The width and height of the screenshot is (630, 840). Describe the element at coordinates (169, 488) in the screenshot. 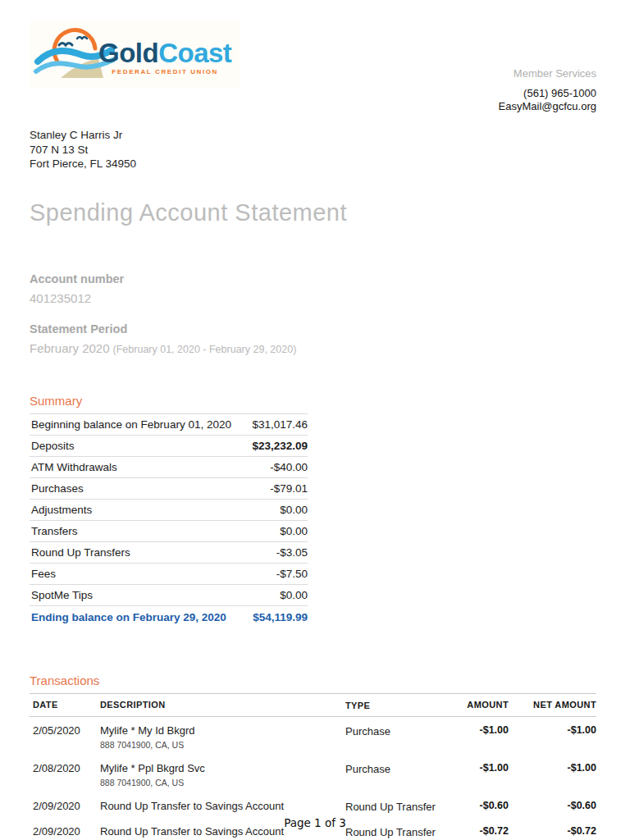

I see `summary-row: Purchases-$79.01` at that location.